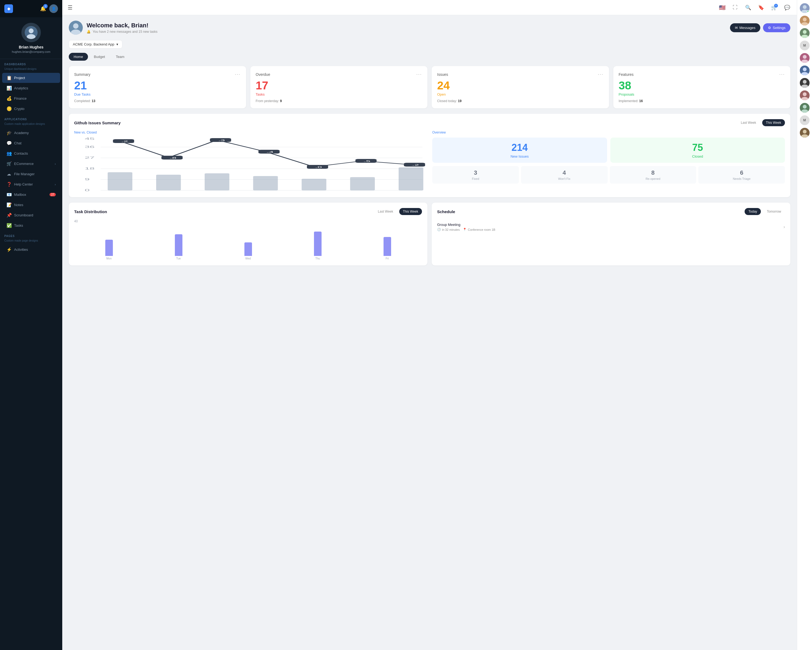  What do you see at coordinates (31, 215) in the screenshot?
I see `sidebar-item-scrumboard: 📌 Scrumboard` at bounding box center [31, 215].